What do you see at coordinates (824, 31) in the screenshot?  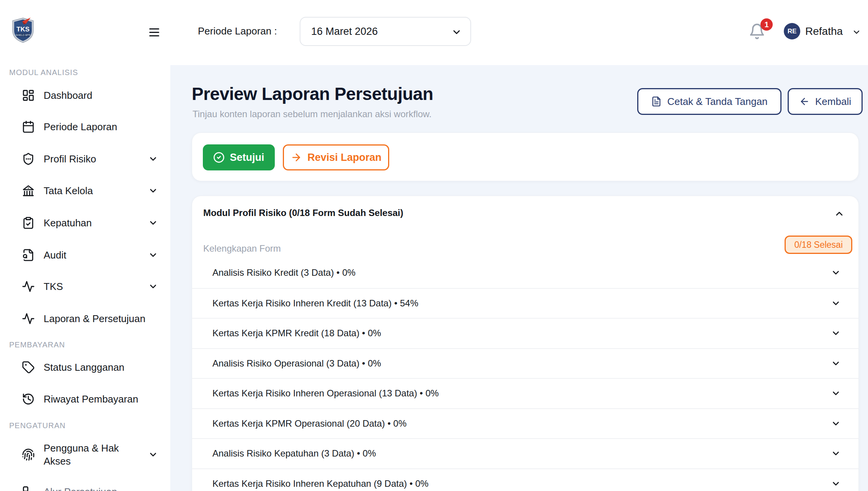 I see `user-name: Refatha` at bounding box center [824, 31].